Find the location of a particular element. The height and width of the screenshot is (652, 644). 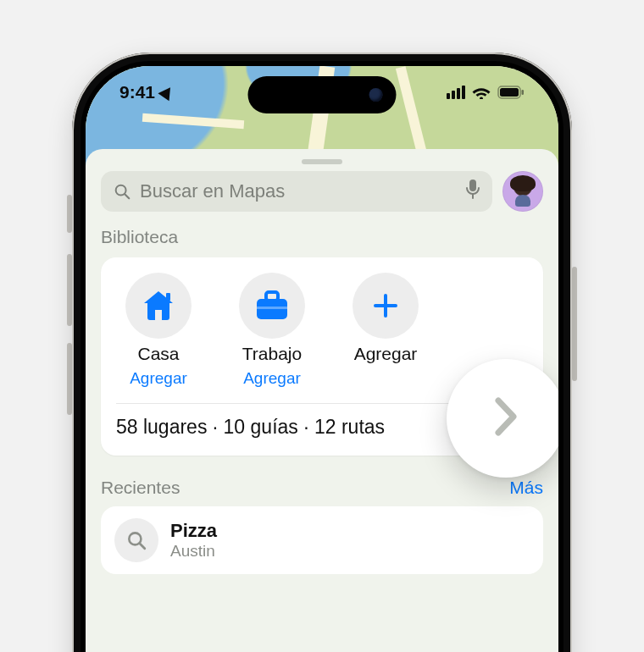

sheet-grabber is located at coordinates (322, 162).